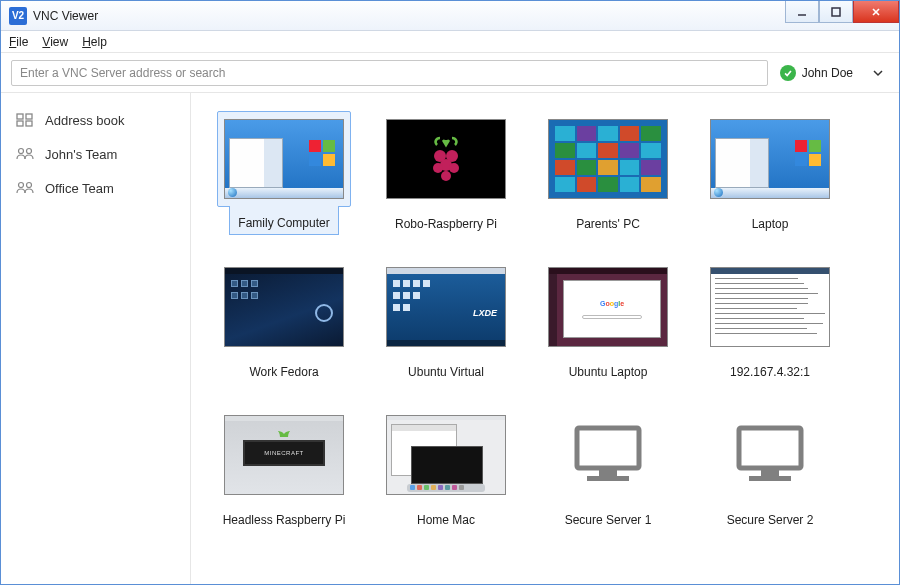 This screenshot has width=900, height=585. What do you see at coordinates (450, 42) in the screenshot?
I see `menubar: File View Help` at bounding box center [450, 42].